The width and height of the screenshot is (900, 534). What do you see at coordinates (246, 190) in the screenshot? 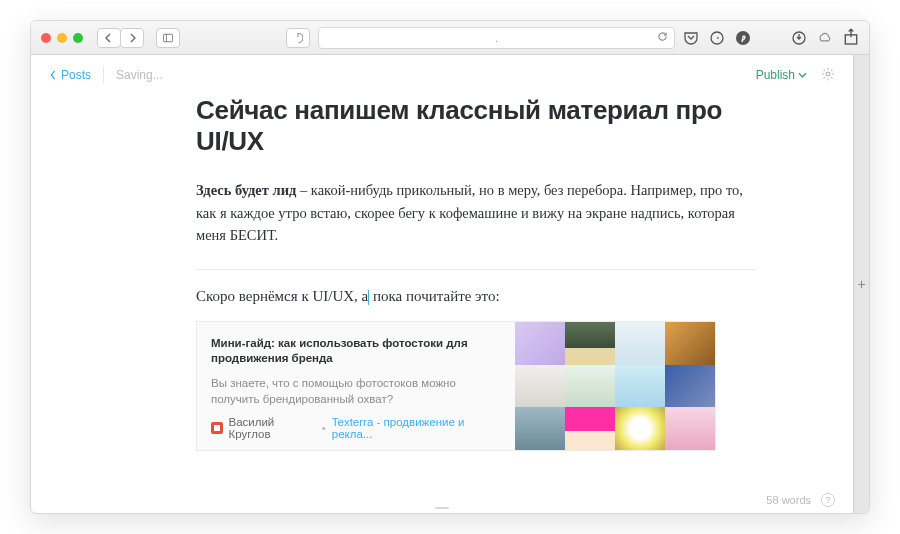
I see `lead-strong: Здесь будет лид` at bounding box center [246, 190].